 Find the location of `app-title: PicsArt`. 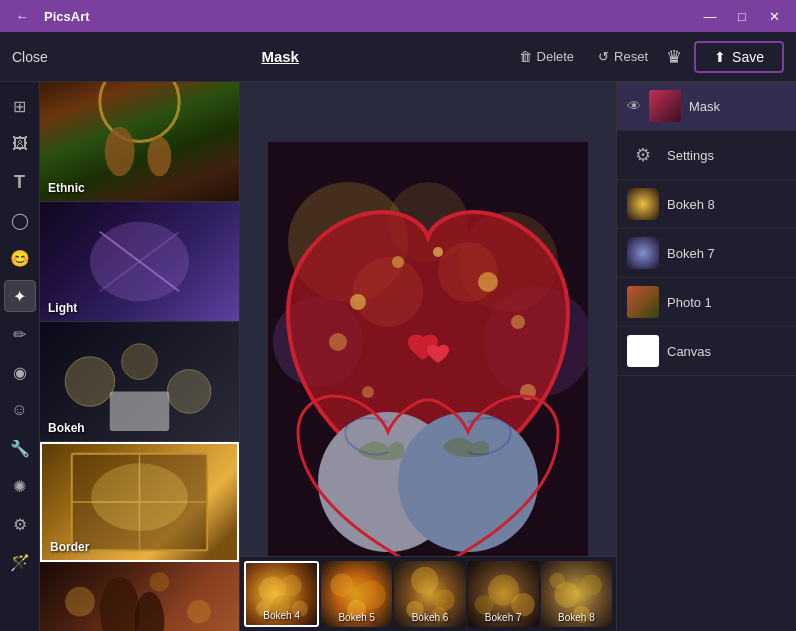

app-title: PicsArt is located at coordinates (67, 16).